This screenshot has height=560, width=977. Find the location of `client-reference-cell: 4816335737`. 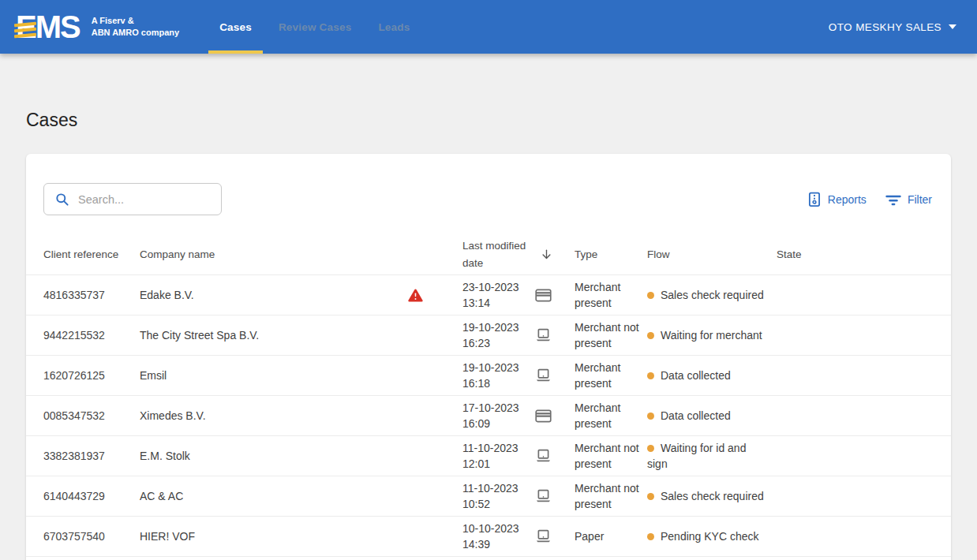

client-reference-cell: 4816335737 is located at coordinates (92, 295).